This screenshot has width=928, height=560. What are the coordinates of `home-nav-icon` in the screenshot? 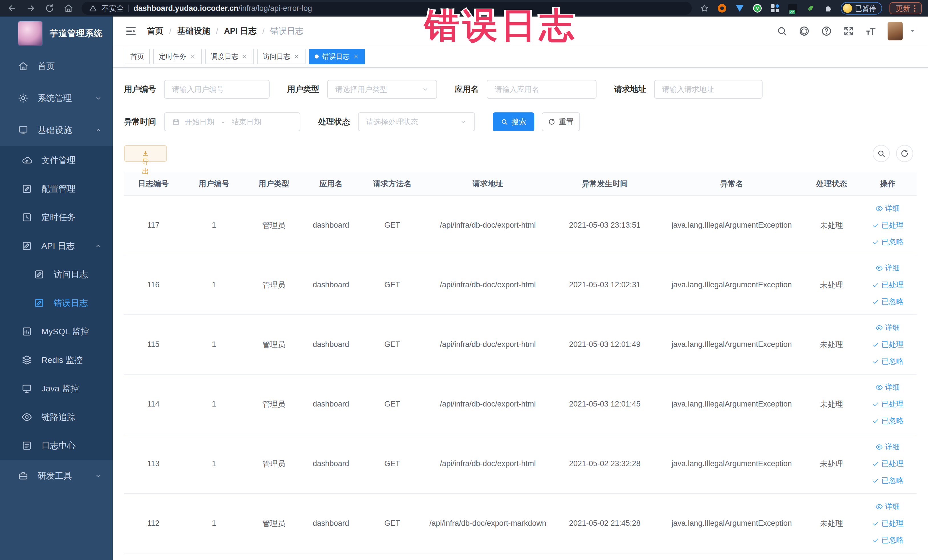 It's located at (69, 8).